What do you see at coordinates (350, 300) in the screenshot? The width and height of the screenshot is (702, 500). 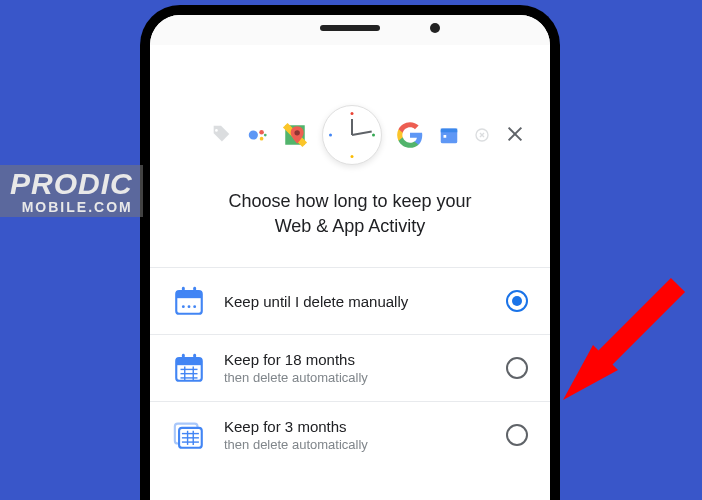 I see `option-keep-manual: Keep until I delete manually` at bounding box center [350, 300].